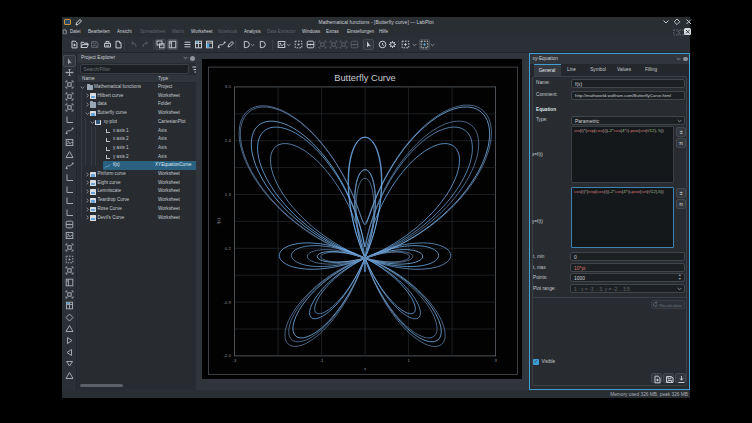 The image size is (752, 423). Describe the element at coordinates (228, 248) in the screenshot. I see `svg-text: 0.2` at that location.